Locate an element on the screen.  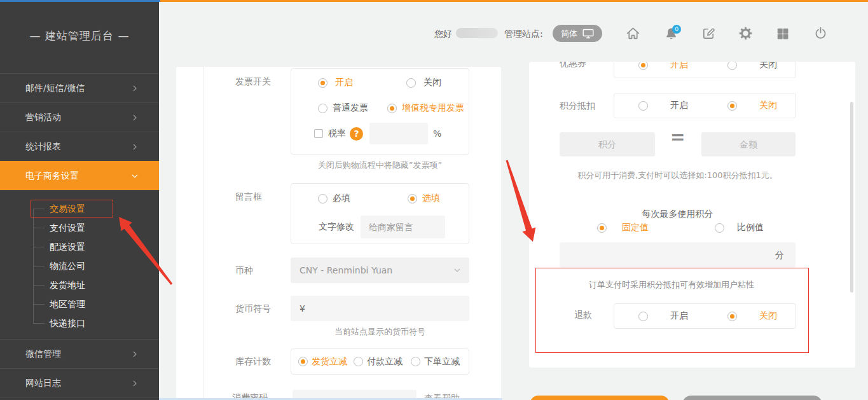
amount-input: 金额 is located at coordinates (748, 144).